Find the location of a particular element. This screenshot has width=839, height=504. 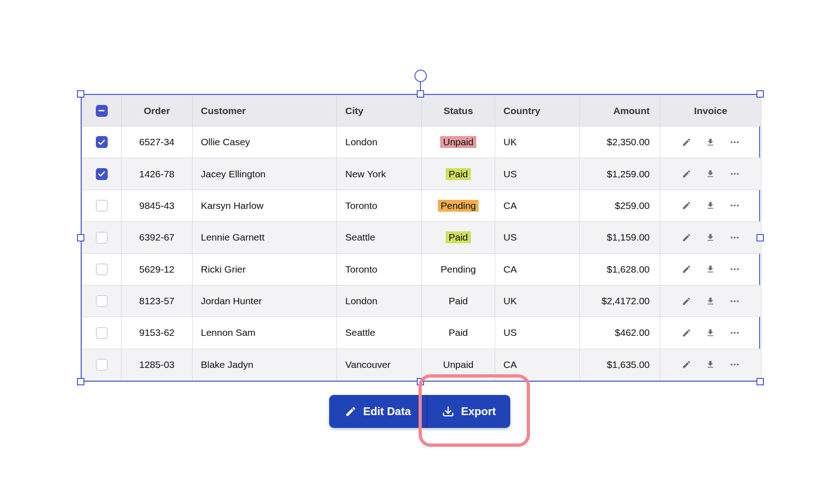

selection-handle-middle-left is located at coordinates (81, 238).